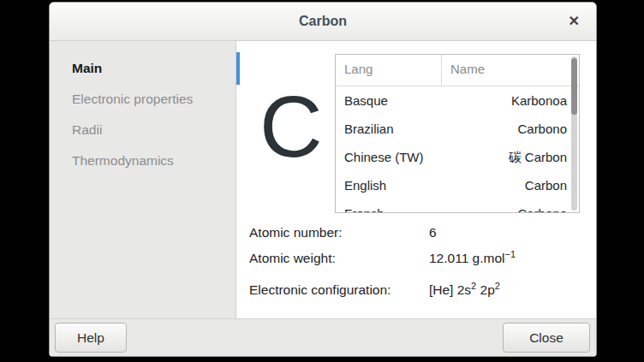  What do you see at coordinates (142, 68) in the screenshot?
I see `sidebar-item-main: Main` at bounding box center [142, 68].